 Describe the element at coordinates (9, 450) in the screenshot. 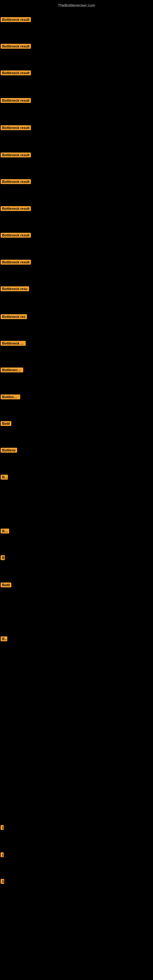

I see `badge-label-17: Bottlene` at that location.